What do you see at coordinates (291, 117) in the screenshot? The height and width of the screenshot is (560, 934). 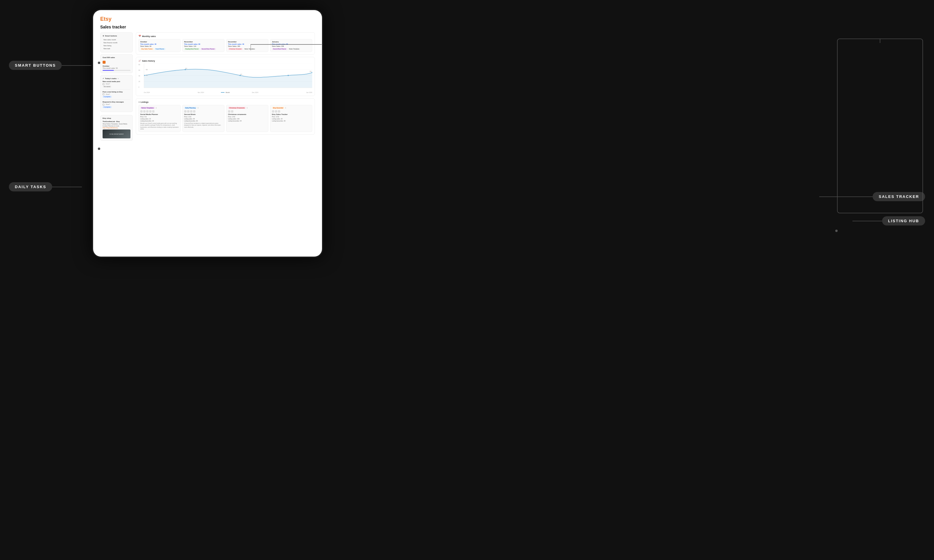 I see `listing-price-4: Price: 20 $` at bounding box center [291, 117].